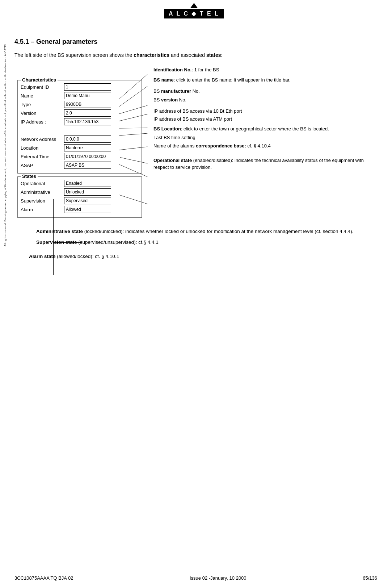  Describe the element at coordinates (203, 257) in the screenshot. I see `alarm-state-annotation: Alarm state (allowed/locked): cf. § 4.10…` at that location.